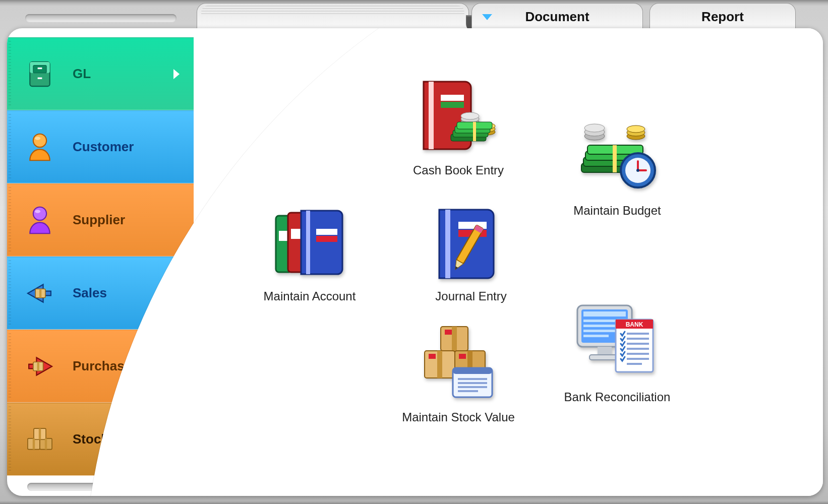  Describe the element at coordinates (40, 74) in the screenshot. I see `cabinet-icon` at that location.